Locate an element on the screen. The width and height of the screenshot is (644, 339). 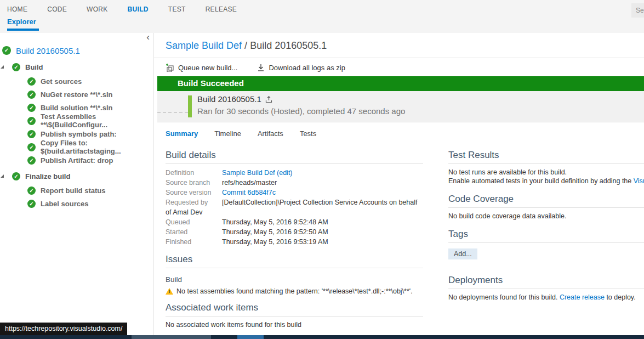
timeline-dash-connector is located at coordinates (173, 112).